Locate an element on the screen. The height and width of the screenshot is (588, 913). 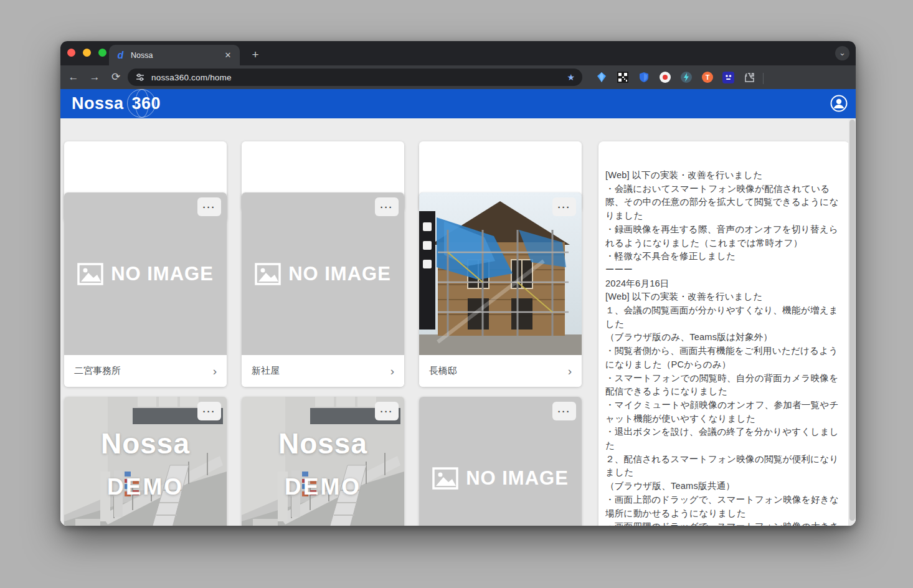
extension-lightning-icon is located at coordinates (686, 77).